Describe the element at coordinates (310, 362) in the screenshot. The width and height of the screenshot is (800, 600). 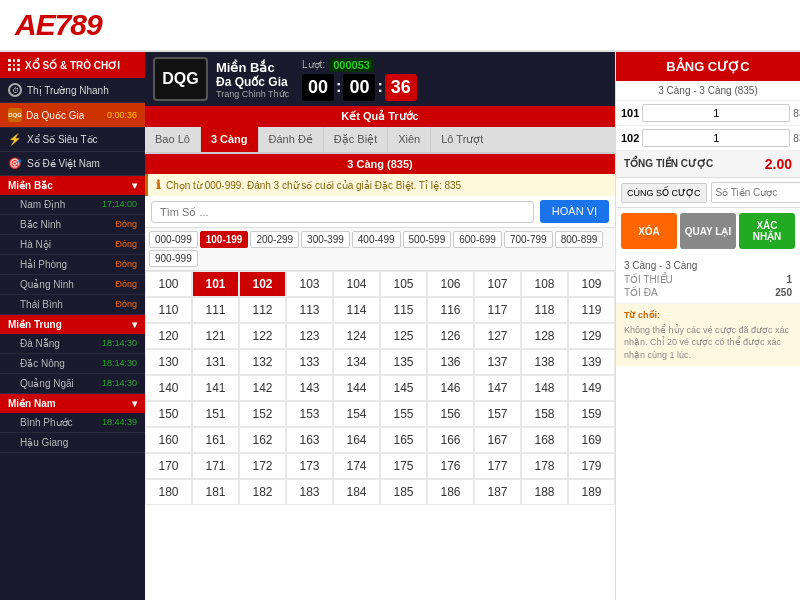
I see `number-cell: 133` at that location.